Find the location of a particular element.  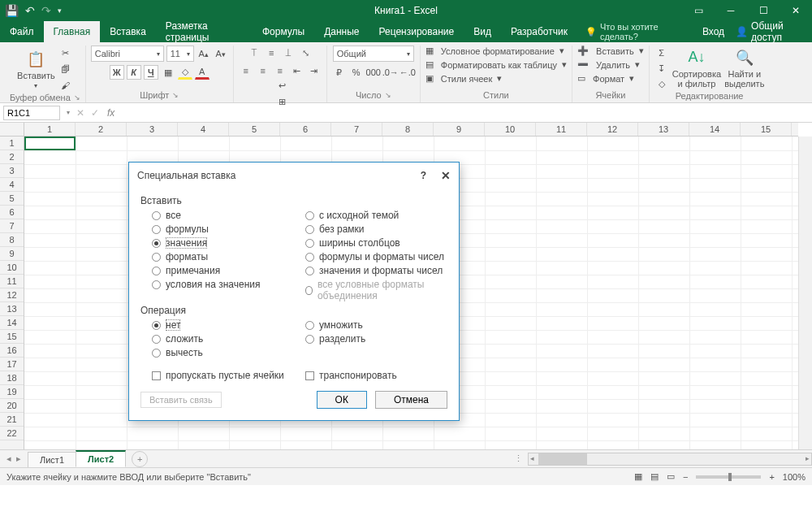

tab-developer: Разработчик is located at coordinates (539, 32).